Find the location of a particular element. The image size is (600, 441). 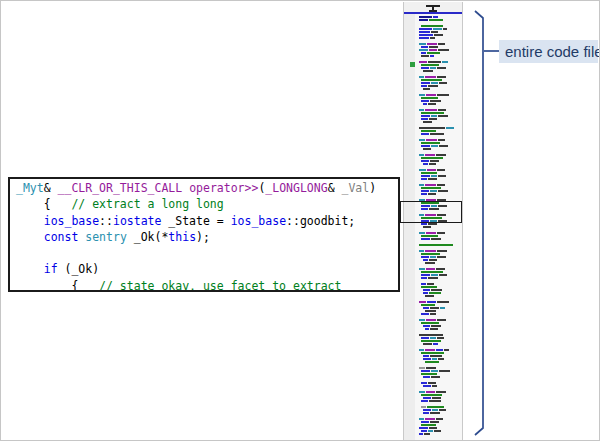

minimap-code-preview is located at coordinates (440, 226).